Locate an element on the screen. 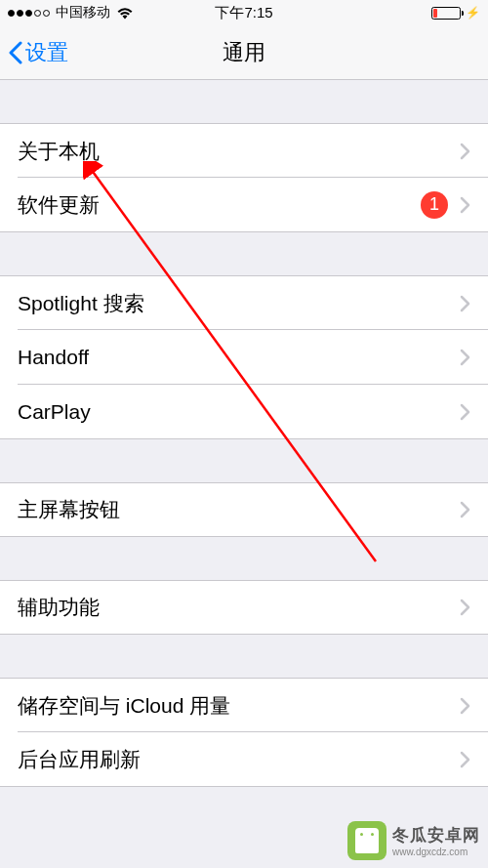 The width and height of the screenshot is (488, 868). settings-row: 关于本机 is located at coordinates (244, 150).